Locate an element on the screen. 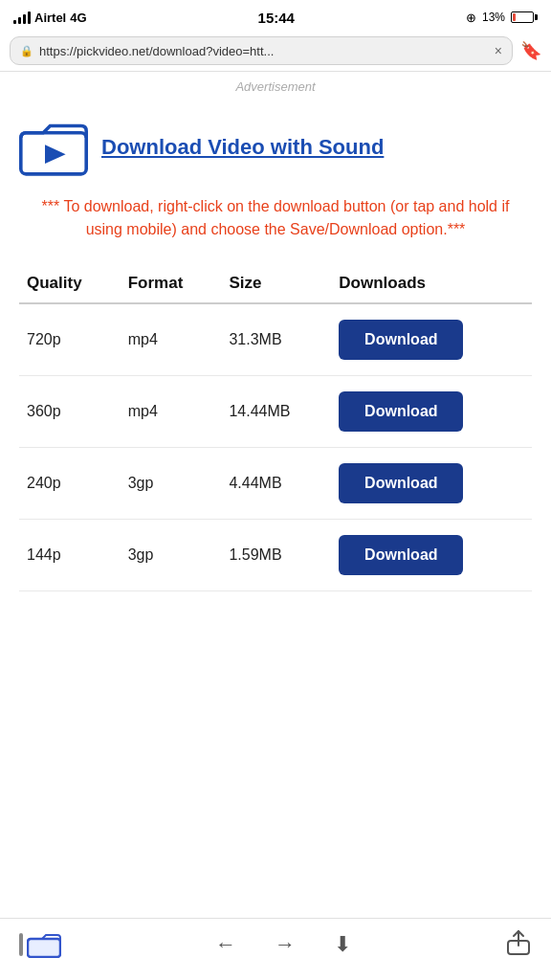 The image size is (551, 980). quality-cell: 240p is located at coordinates (70, 484).